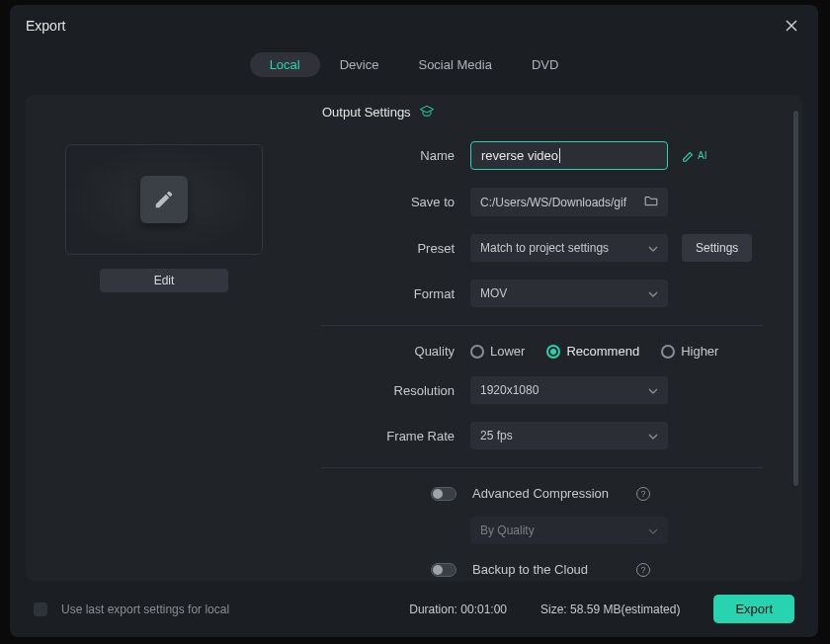 The height and width of the screenshot is (644, 830). Describe the element at coordinates (367, 113) in the screenshot. I see `section-title: Output Settings` at that location.